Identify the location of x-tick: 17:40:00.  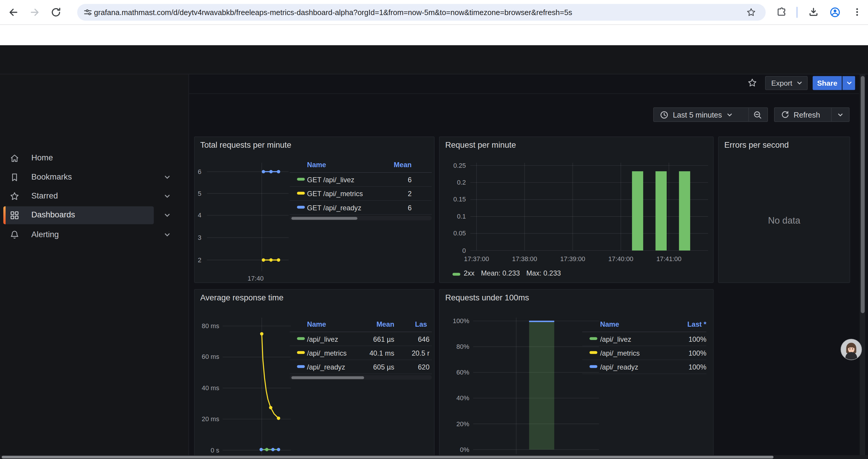
(621, 259).